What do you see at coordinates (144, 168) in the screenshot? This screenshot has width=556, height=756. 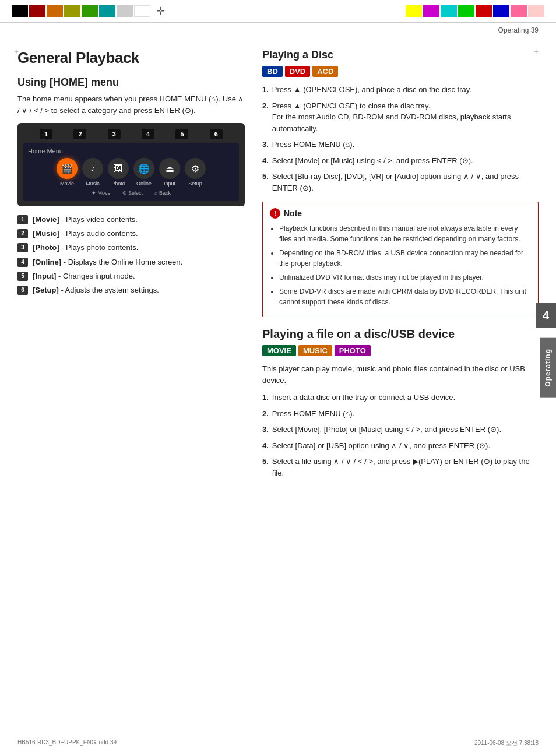 I see `online-icon: 🌐` at bounding box center [144, 168].